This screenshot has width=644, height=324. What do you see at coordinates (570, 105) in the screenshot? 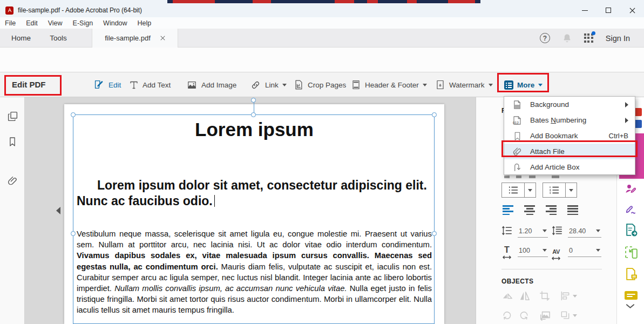
I see `menu-item-background: Background` at bounding box center [570, 105].